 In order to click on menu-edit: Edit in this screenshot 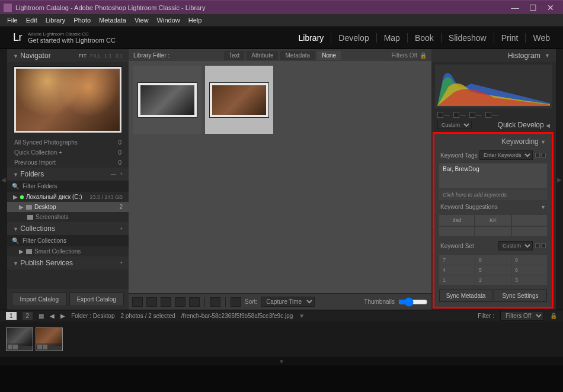, I will do `click(32, 20)`.